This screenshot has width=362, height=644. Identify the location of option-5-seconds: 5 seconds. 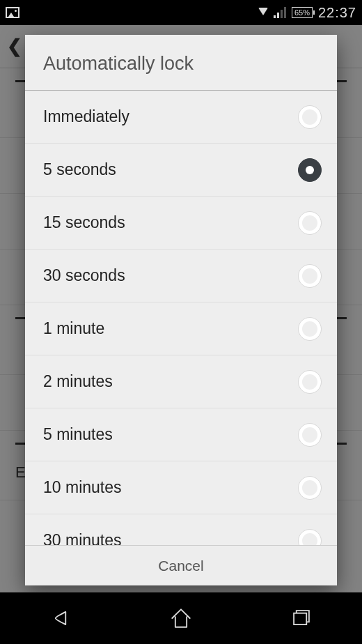
(181, 170).